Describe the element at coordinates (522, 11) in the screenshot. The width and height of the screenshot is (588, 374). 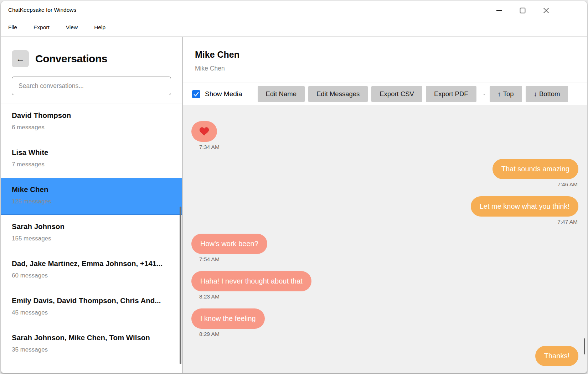
I see `maximize-icon` at that location.